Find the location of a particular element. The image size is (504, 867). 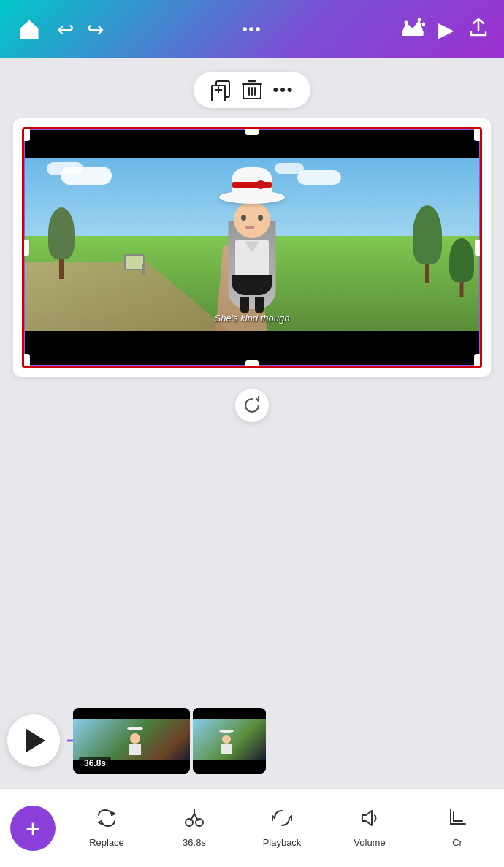

clip-thumbnail-1: 36.8s is located at coordinates (131, 741).